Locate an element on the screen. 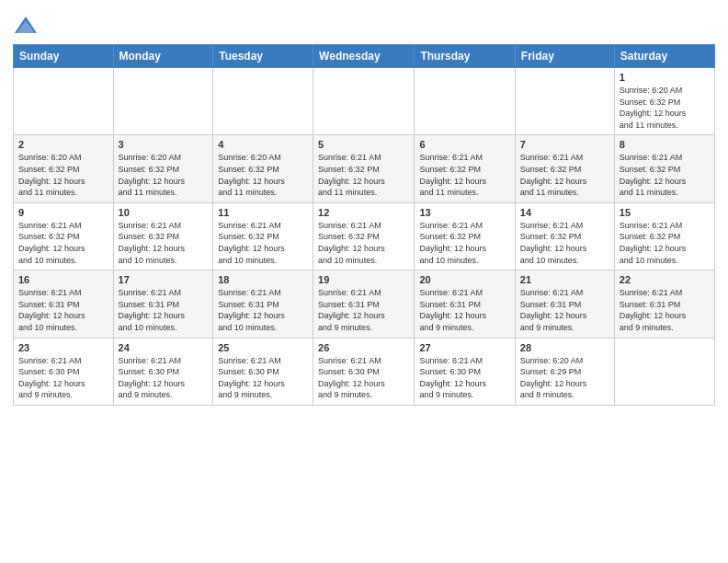 The width and height of the screenshot is (728, 563). calendar-cell: 16Sunrise: 6:21 AM Sunset: 6:31 PM Dayli… is located at coordinates (64, 304).